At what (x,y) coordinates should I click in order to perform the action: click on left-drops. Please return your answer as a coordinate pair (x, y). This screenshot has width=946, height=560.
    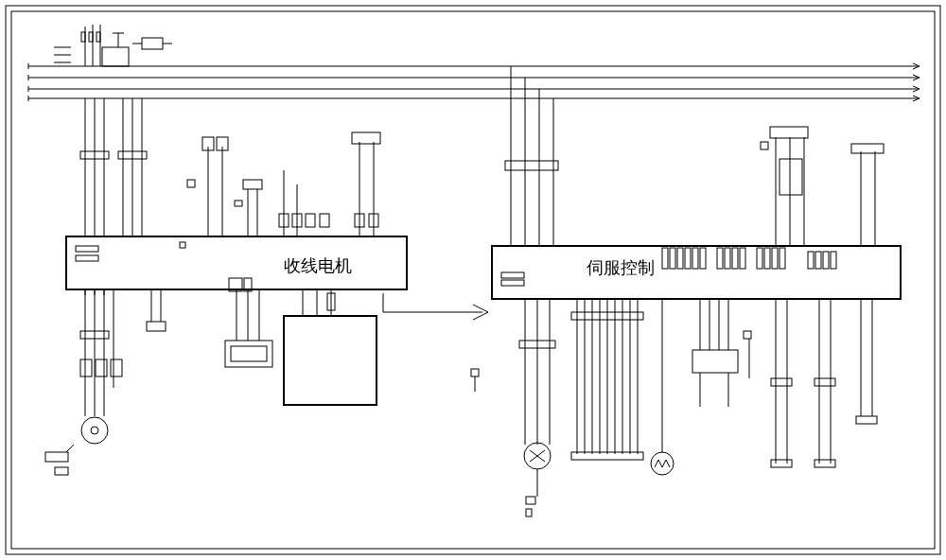
    Looking at the image, I should click on (231, 167).